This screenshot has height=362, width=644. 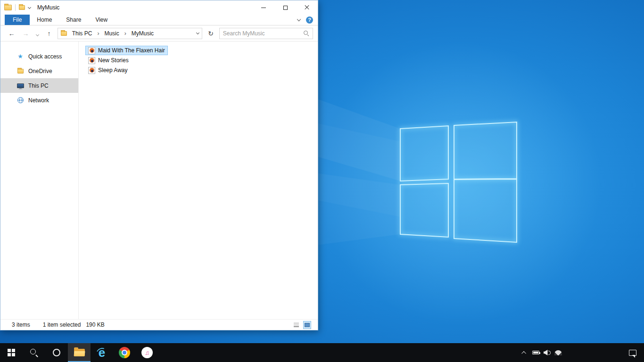 I want to click on minimize-icon, so click(x=264, y=8).